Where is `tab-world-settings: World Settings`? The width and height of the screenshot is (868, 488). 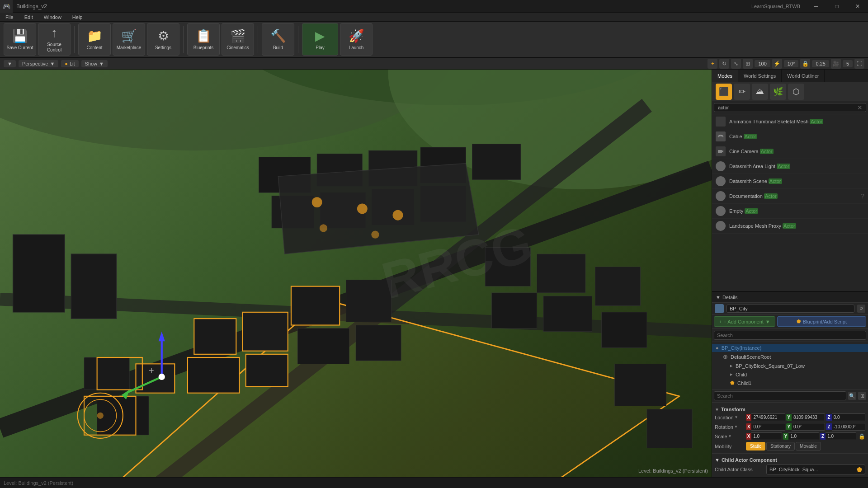 tab-world-settings: World Settings is located at coordinates (760, 76).